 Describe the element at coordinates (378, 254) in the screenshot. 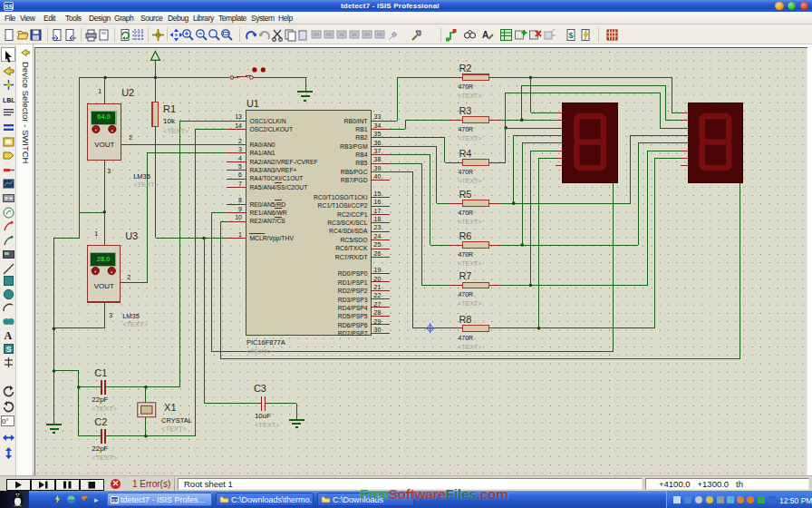

I see `svg-text: 26` at that location.